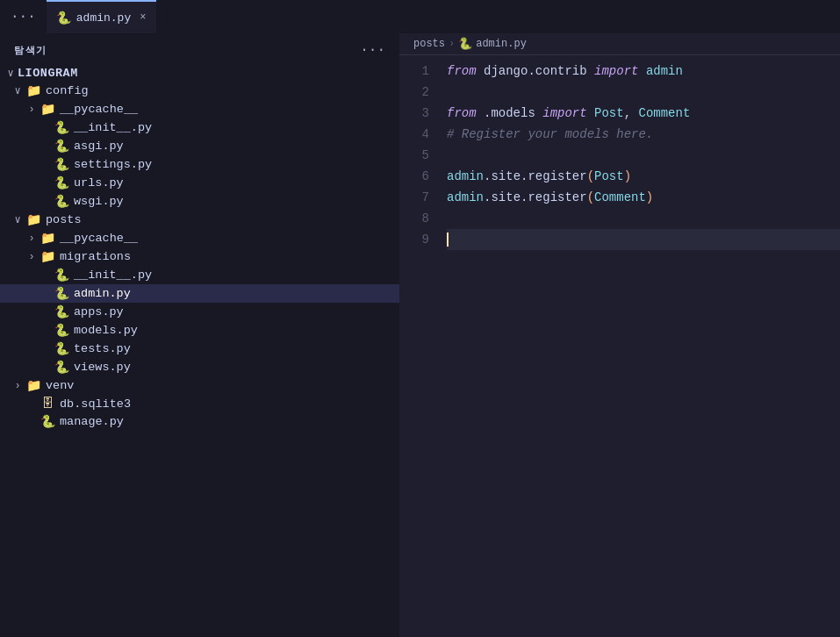 The width and height of the screenshot is (840, 637). Describe the element at coordinates (104, 18) in the screenshot. I see `tab-label: admin.py` at that location.